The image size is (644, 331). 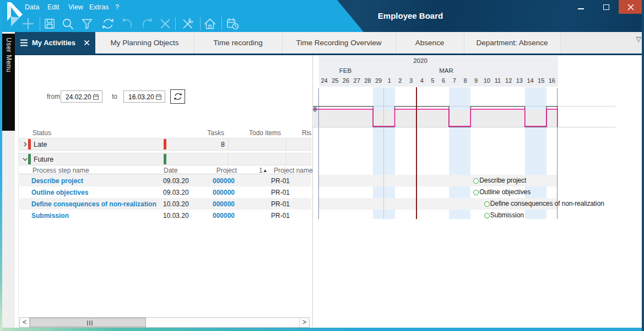 I want to click on group-row-future: Future, so click(x=165, y=159).